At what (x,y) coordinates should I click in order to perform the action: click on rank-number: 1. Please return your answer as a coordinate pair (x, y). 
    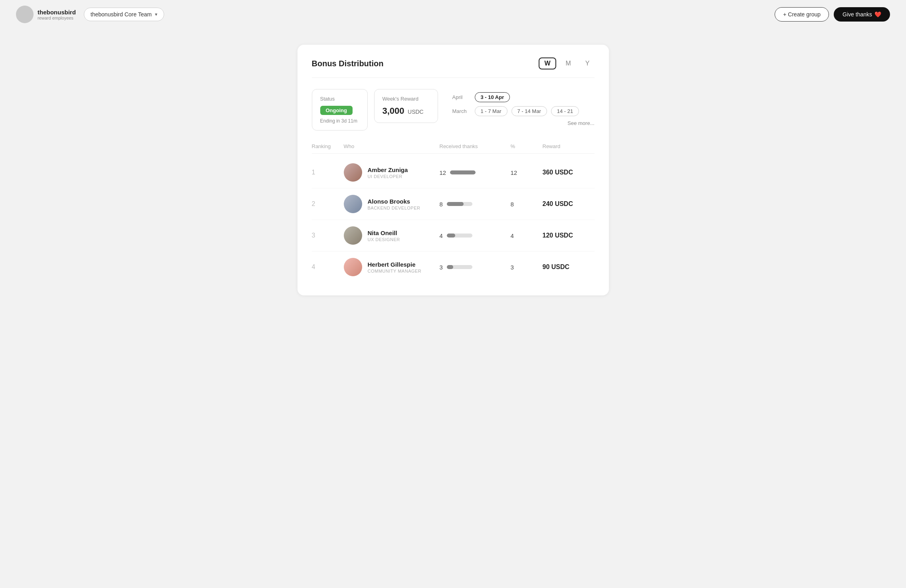
    Looking at the image, I should click on (328, 172).